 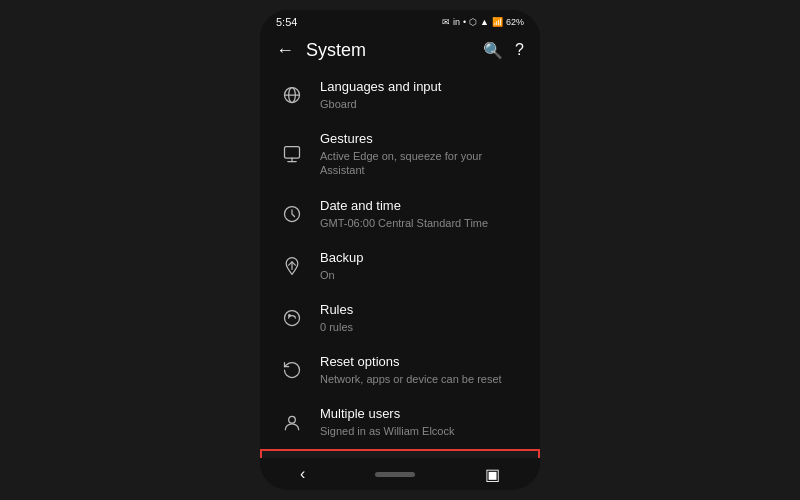 I want to click on page-header: ← System 🔍 ?, so click(x=400, y=50).